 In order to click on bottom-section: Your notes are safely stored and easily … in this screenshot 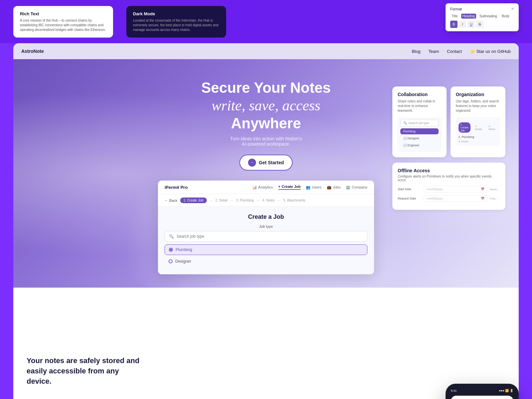, I will do `click(266, 371)`.